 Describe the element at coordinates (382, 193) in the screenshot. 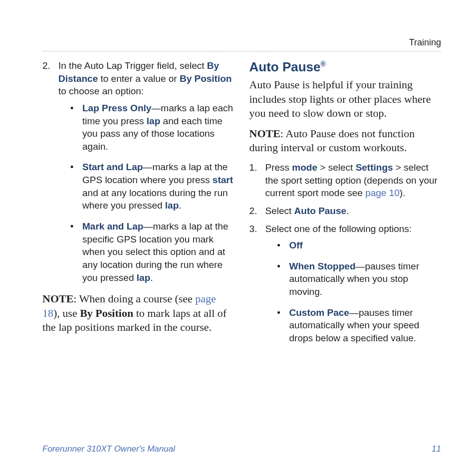

I see `link-page-10: page 10` at that location.